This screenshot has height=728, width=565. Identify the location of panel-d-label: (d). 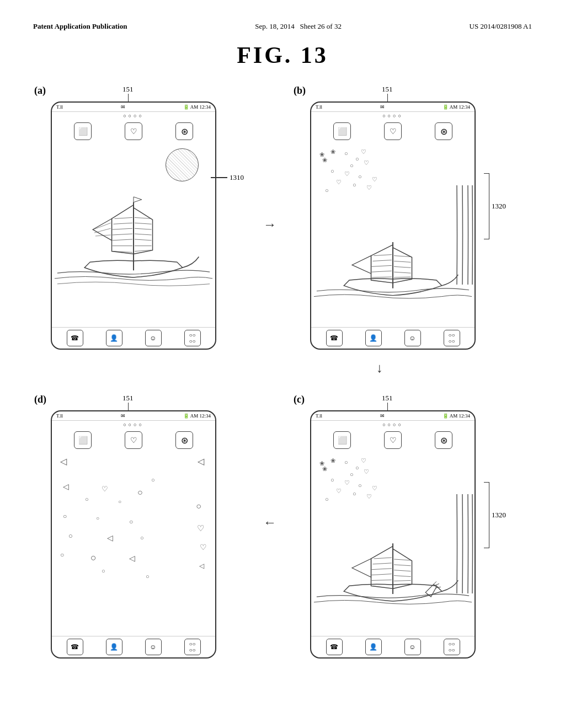
(40, 399).